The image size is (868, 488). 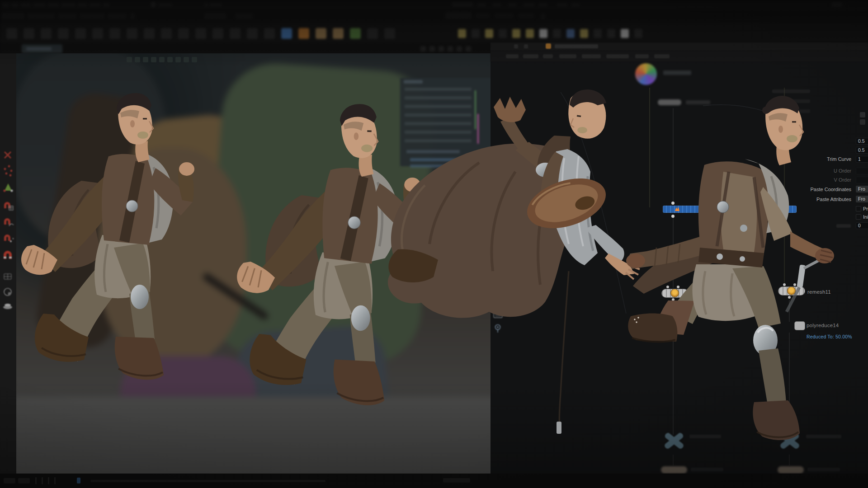 I want to click on preserve-checkbox, so click(x=859, y=209).